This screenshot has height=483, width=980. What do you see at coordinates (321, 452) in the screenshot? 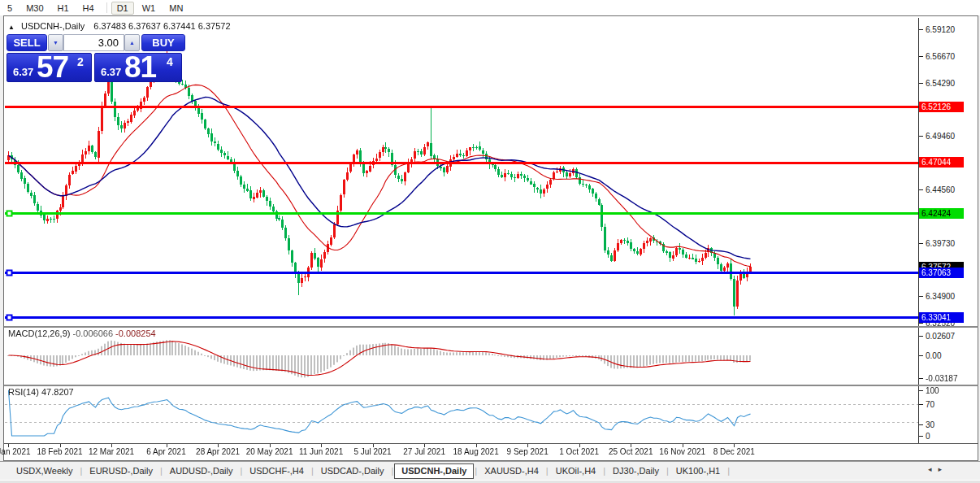
I see `date-label: 11 Jun 2021` at bounding box center [321, 452].